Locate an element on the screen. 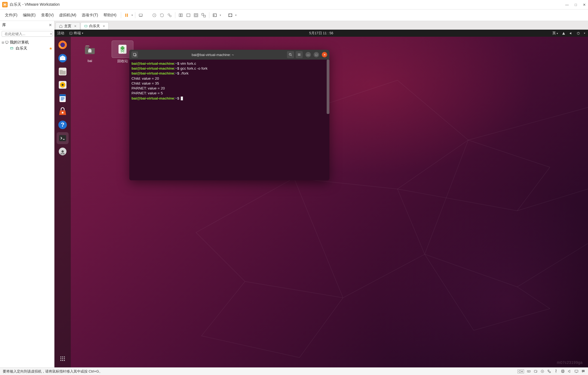 This screenshot has height=375, width=588. tray-network-icon is located at coordinates (549, 371).